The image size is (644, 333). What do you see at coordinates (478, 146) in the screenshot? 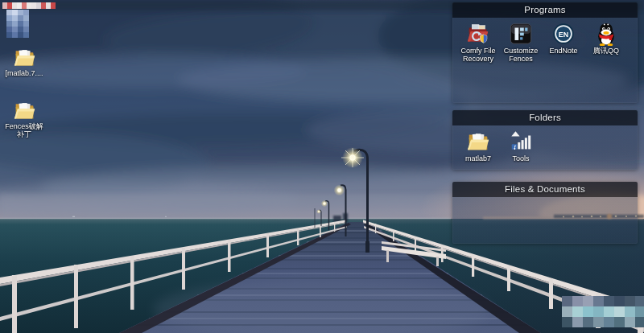
I see `fence-icon-matlab7: matlab7` at bounding box center [478, 146].